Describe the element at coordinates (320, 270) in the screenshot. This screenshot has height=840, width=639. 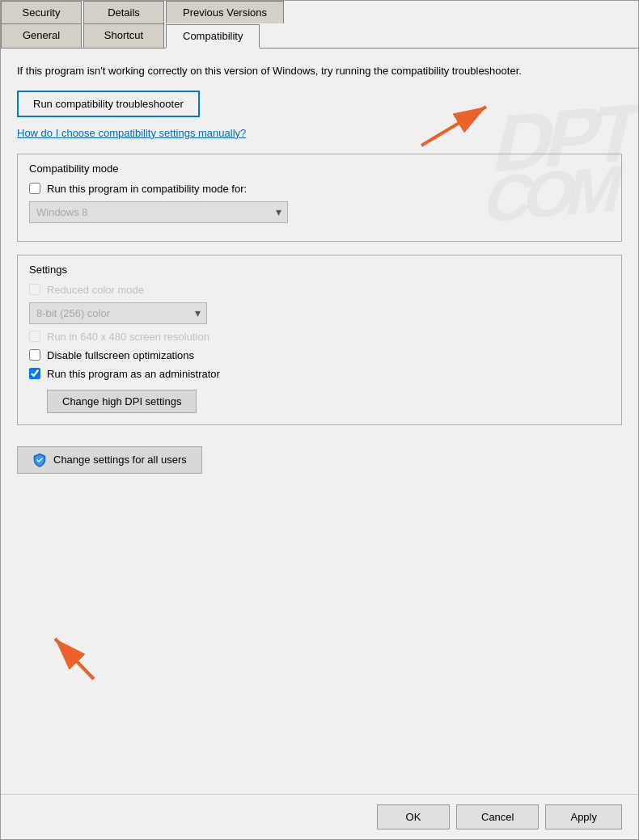
I see `settings-label: Settings` at that location.